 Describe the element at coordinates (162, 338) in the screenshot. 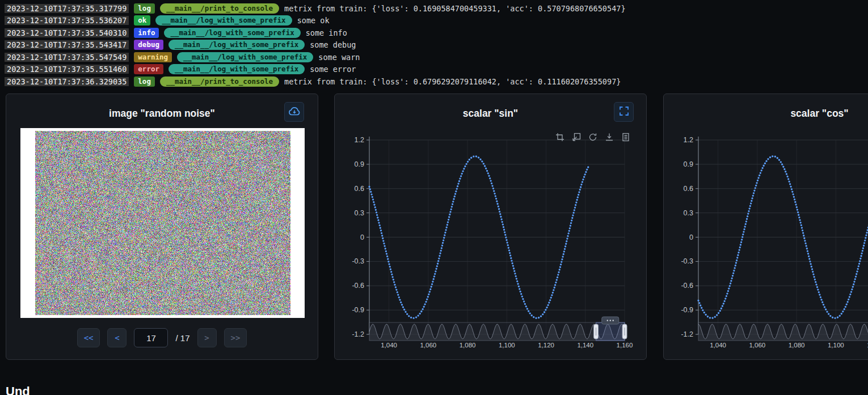

I see `image-pagination: << < / 17 > >>` at that location.